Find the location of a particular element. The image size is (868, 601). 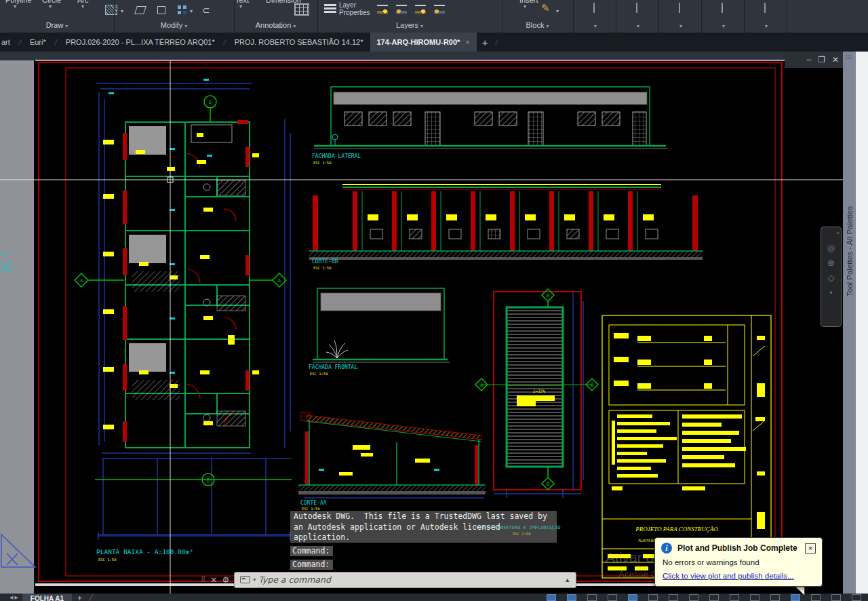

status-toggles is located at coordinates (707, 597).